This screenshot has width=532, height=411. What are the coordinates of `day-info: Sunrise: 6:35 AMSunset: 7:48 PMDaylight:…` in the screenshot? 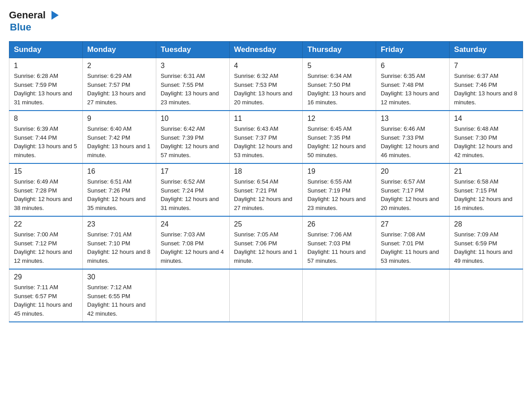 It's located at (413, 89).